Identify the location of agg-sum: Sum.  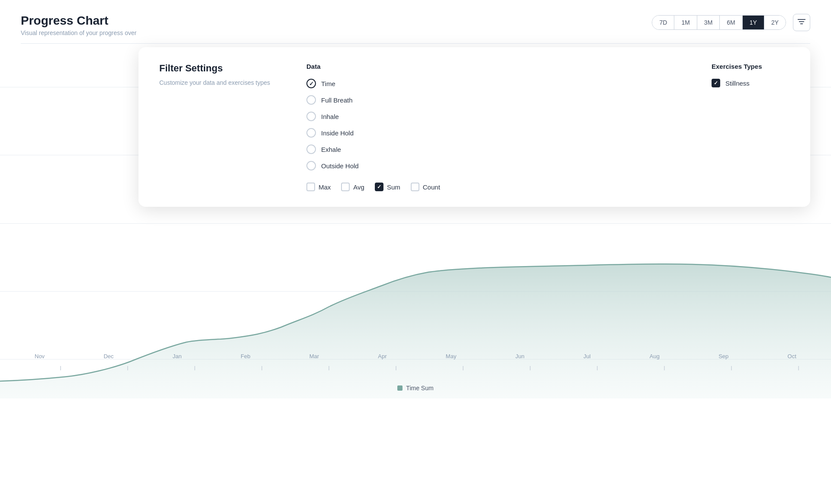
(388, 187).